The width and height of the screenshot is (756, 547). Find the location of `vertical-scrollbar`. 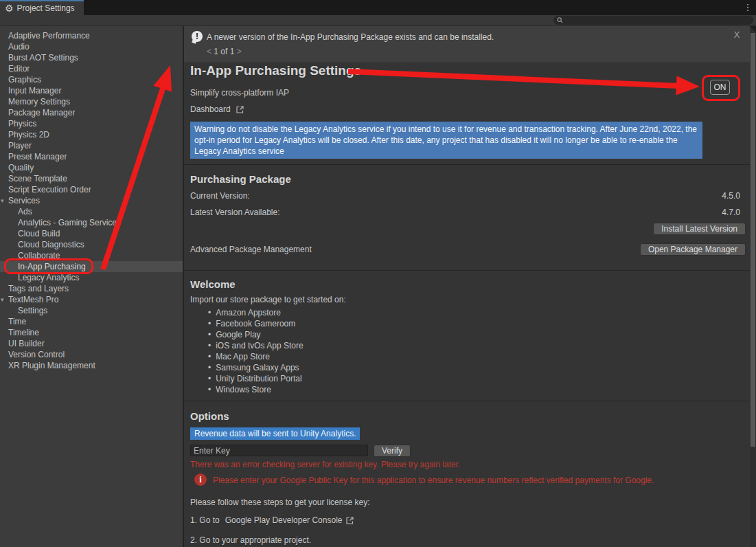

vertical-scrollbar is located at coordinates (753, 287).